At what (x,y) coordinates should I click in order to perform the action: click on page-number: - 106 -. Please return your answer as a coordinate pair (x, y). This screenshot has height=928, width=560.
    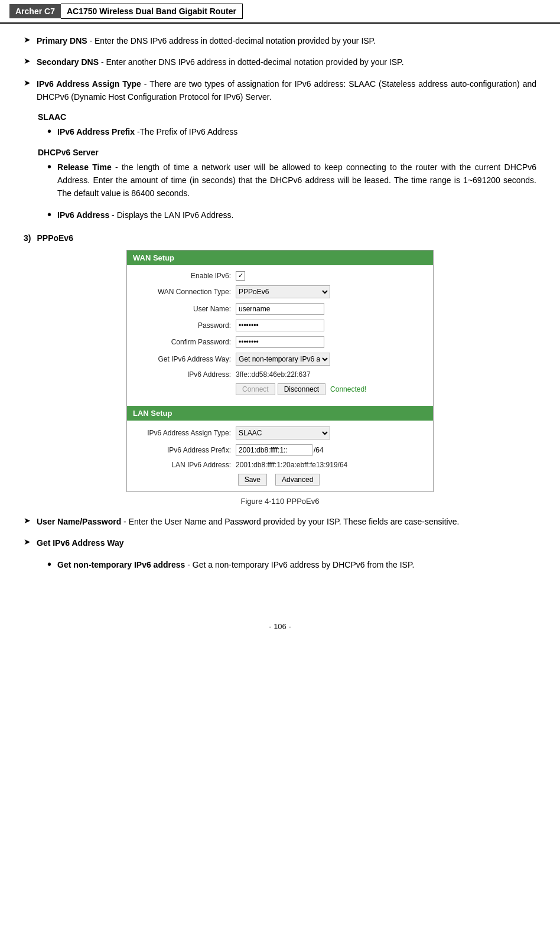
    Looking at the image, I should click on (280, 626).